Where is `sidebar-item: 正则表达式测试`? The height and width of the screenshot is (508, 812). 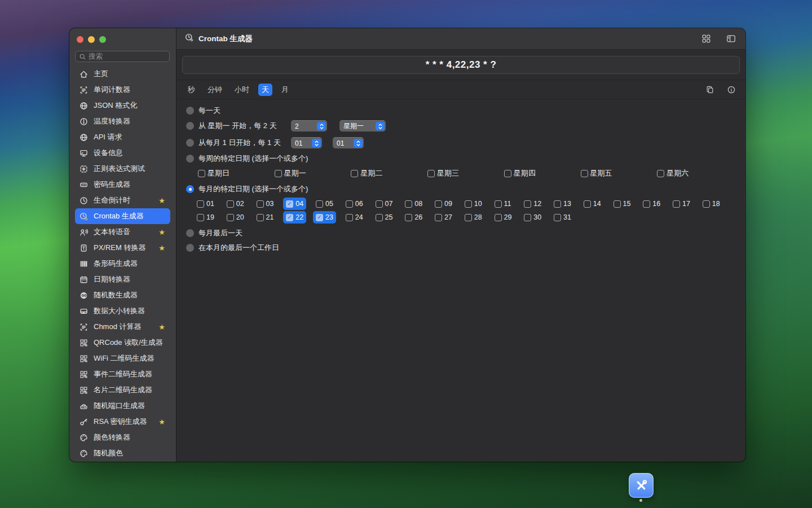 sidebar-item: 正则表达式测试 is located at coordinates (123, 169).